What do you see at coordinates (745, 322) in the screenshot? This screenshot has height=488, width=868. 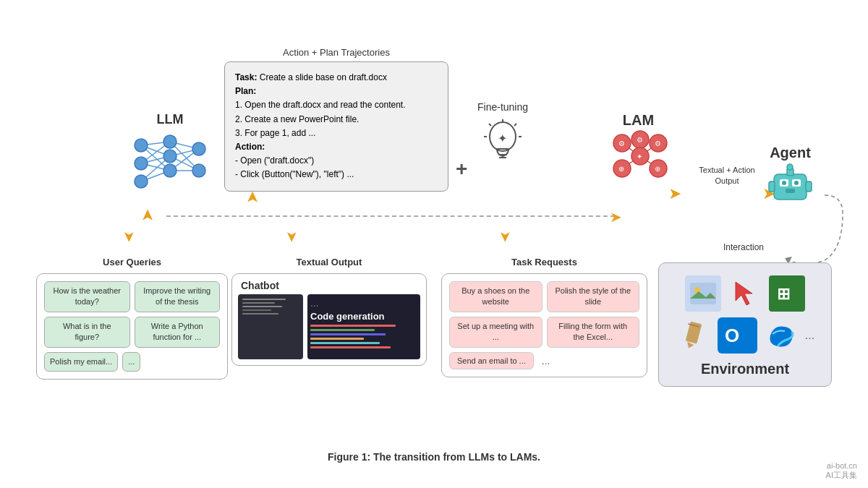 I see `environment-section: ⊞ Ο` at bounding box center [745, 322].